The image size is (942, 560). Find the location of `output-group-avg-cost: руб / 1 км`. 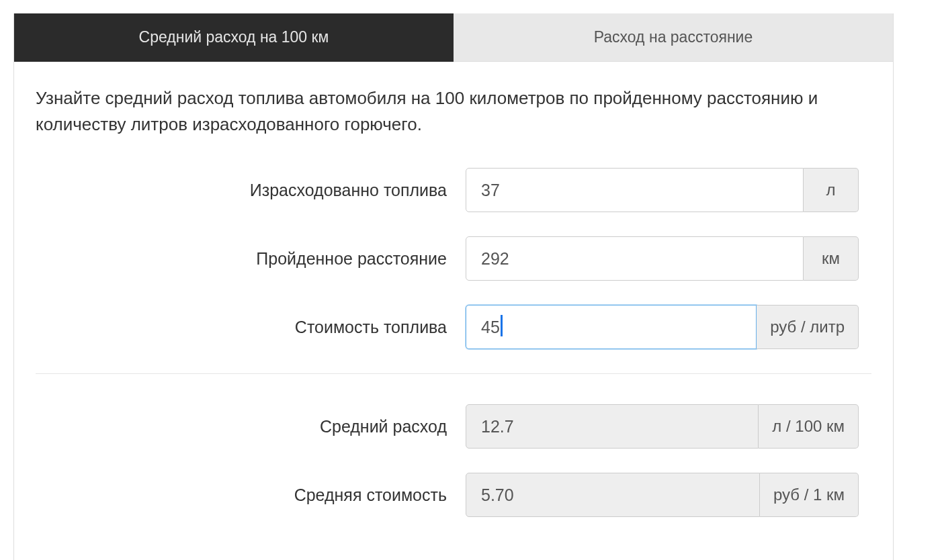

output-group-avg-cost: руб / 1 км is located at coordinates (662, 495).